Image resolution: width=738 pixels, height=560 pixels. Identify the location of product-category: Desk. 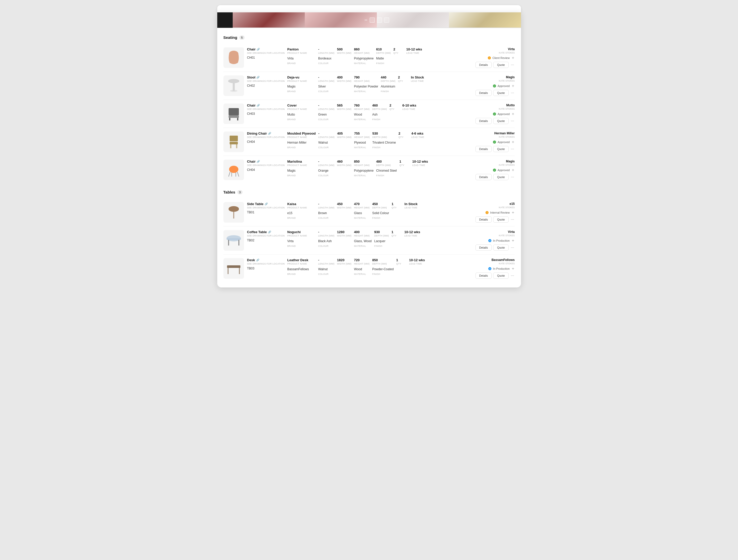
(251, 260).